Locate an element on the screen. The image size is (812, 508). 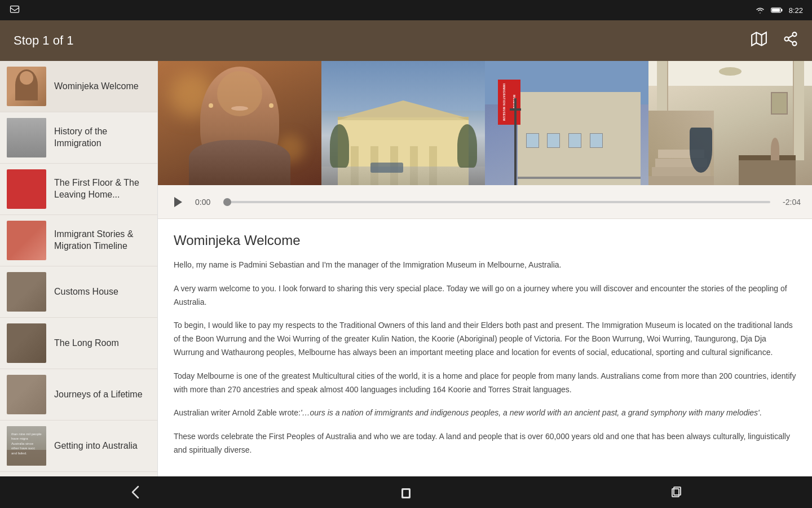
content-para-2: A very warm welcome to you. I look forwa… is located at coordinates (485, 296).